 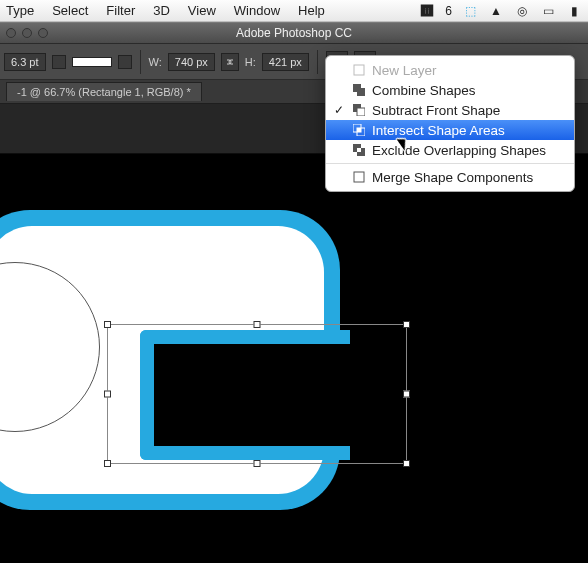 I want to click on drive-icon: ▲, so click(x=496, y=11).